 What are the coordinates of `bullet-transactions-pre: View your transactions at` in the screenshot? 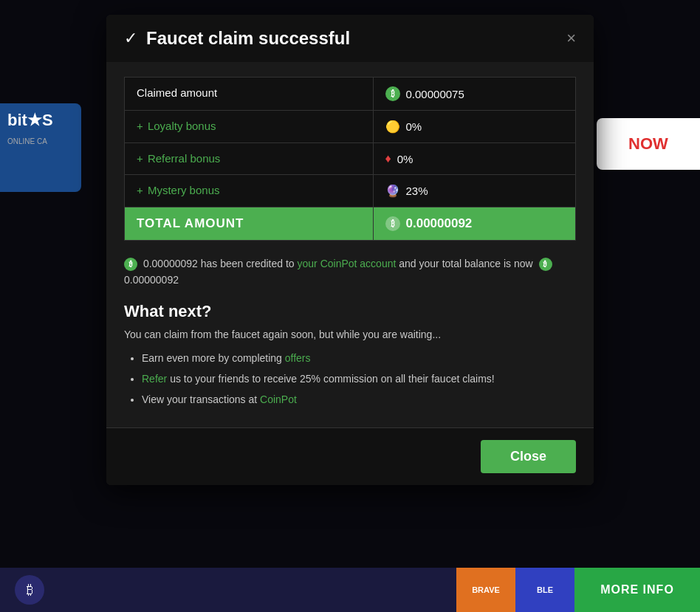 It's located at (199, 399).